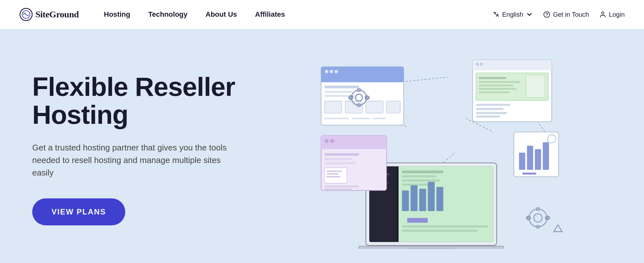 The width and height of the screenshot is (644, 263). What do you see at coordinates (529, 14) in the screenshot?
I see `chevron-down-icon` at bounding box center [529, 14].